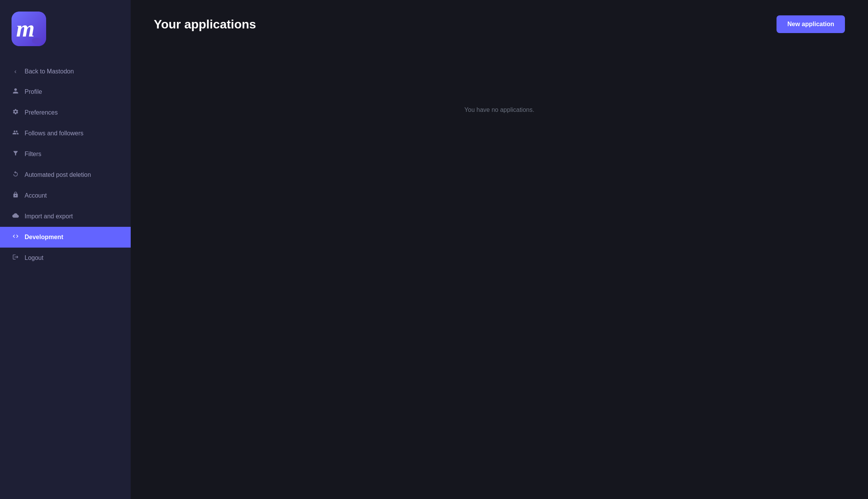 This screenshot has width=868, height=499. Describe the element at coordinates (44, 237) in the screenshot. I see `sidebar-label-development: Development` at that location.